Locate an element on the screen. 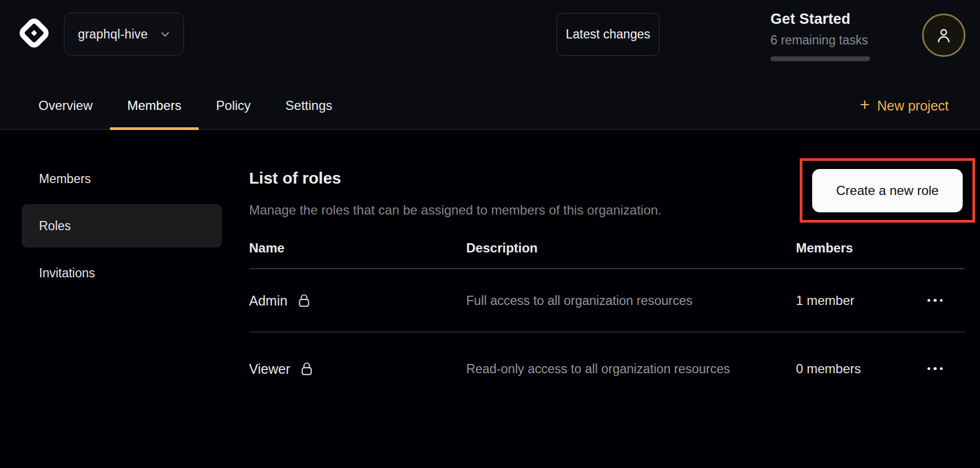 The image size is (980, 468). role-name-cell: Viewer is located at coordinates (282, 368).